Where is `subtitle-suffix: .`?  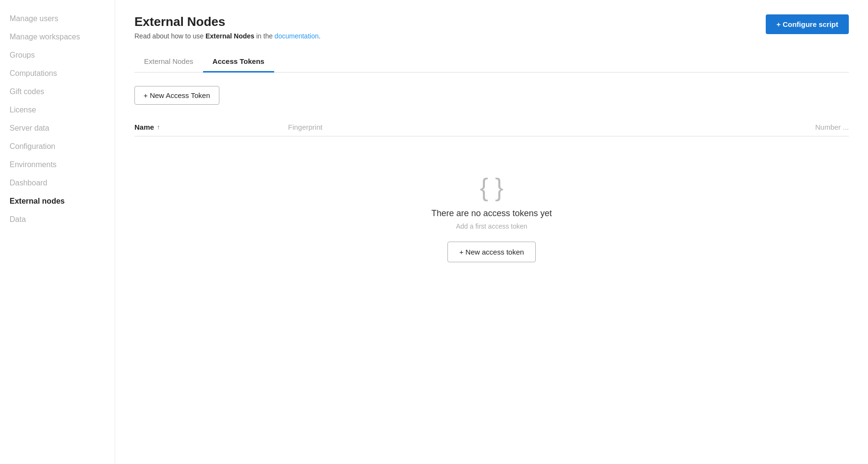 subtitle-suffix: . is located at coordinates (320, 36).